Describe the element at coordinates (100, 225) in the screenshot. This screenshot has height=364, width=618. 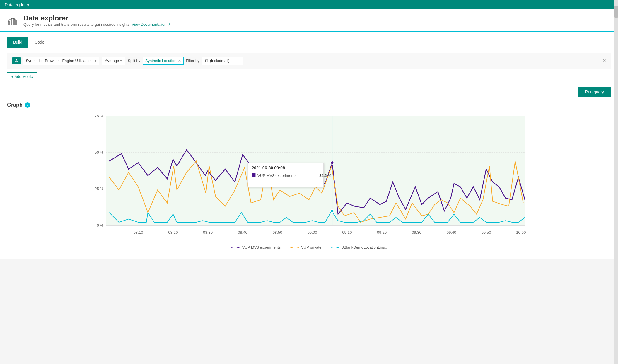
I see `svg-text: 0 %` at that location.